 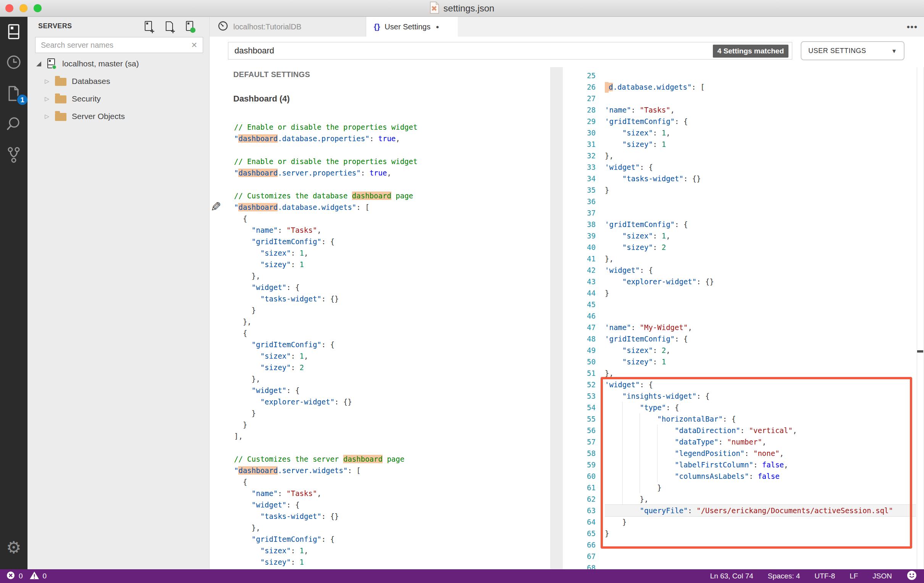 I want to click on status-cursor-position: Ln 63, Col 74, so click(x=732, y=576).